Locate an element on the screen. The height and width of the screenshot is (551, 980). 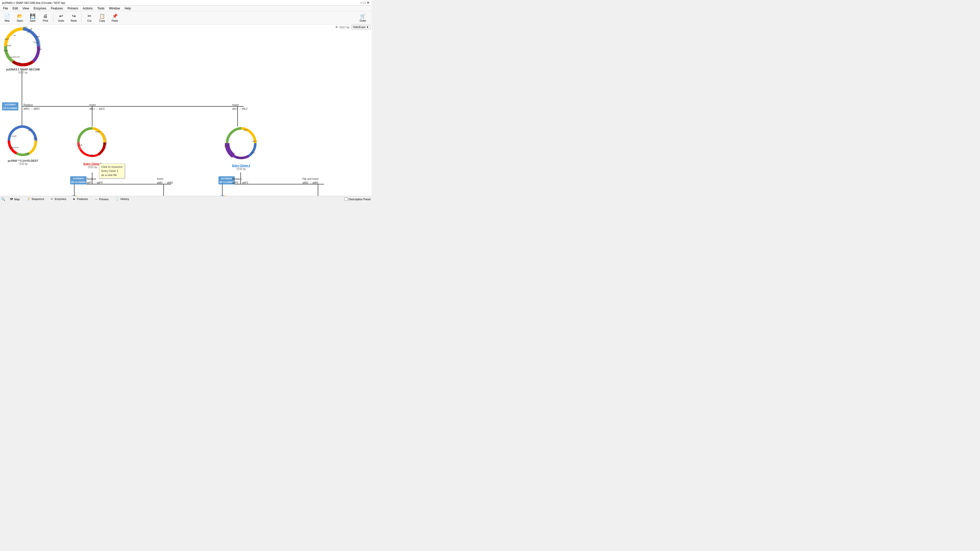
insert-bp2-label: Flip and insert attB2 → attB5 is located at coordinates (310, 181).